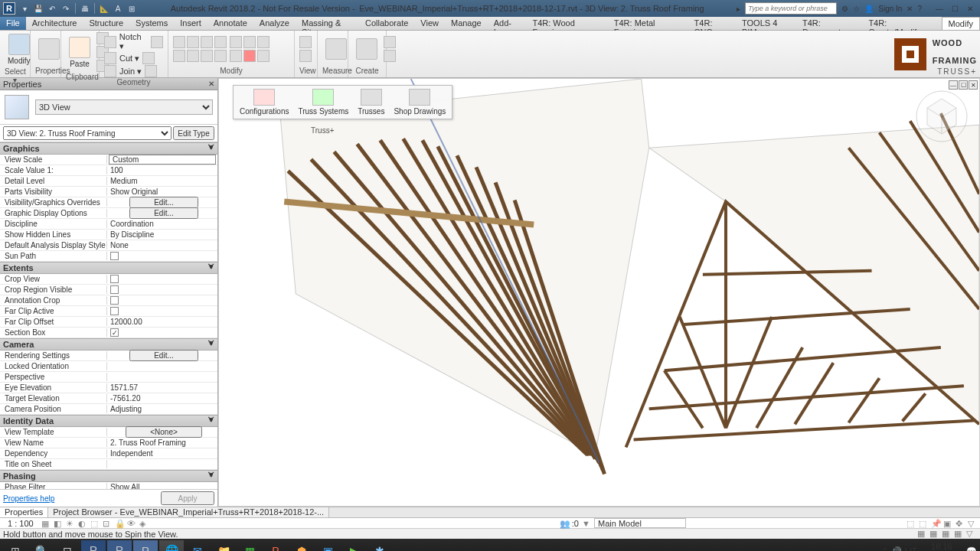 The width and height of the screenshot is (980, 551). Describe the element at coordinates (972, 534) in the screenshot. I see `sel-icon5: ▽` at that location.